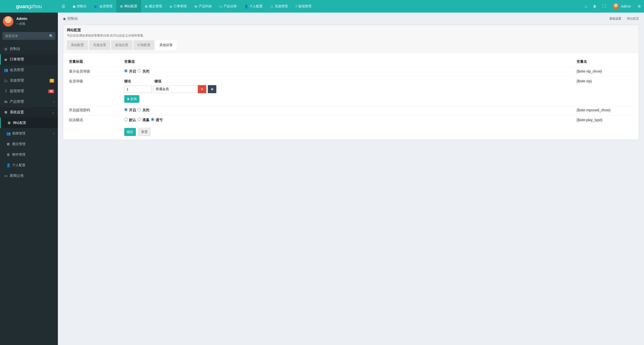  Describe the element at coordinates (29, 59) in the screenshot. I see `sidebar-item-1: ≣订单管理` at that location.